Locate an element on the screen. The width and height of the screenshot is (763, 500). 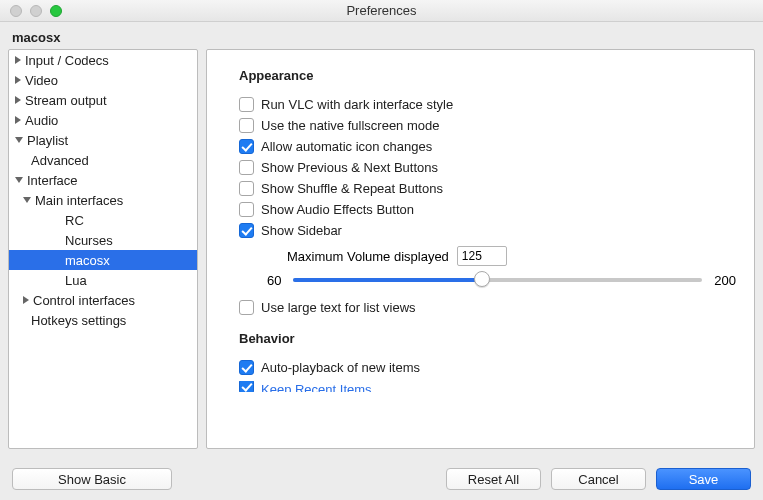
sidebar-item-input-codecs: Input / Codecs is located at coordinates (103, 60).